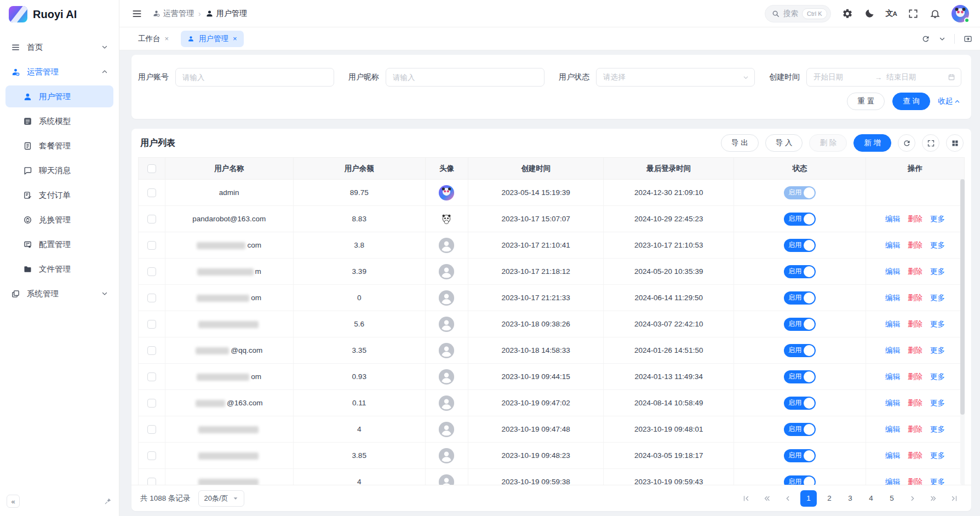  What do you see at coordinates (809, 498) in the screenshot?
I see `page-button-1: 1` at bounding box center [809, 498].